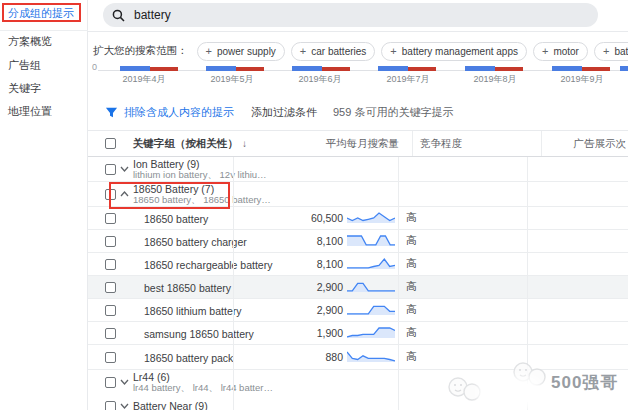 This screenshot has height=410, width=628. I want to click on table-row: 18650 rechargeable battery 8,100 高, so click(358, 264).